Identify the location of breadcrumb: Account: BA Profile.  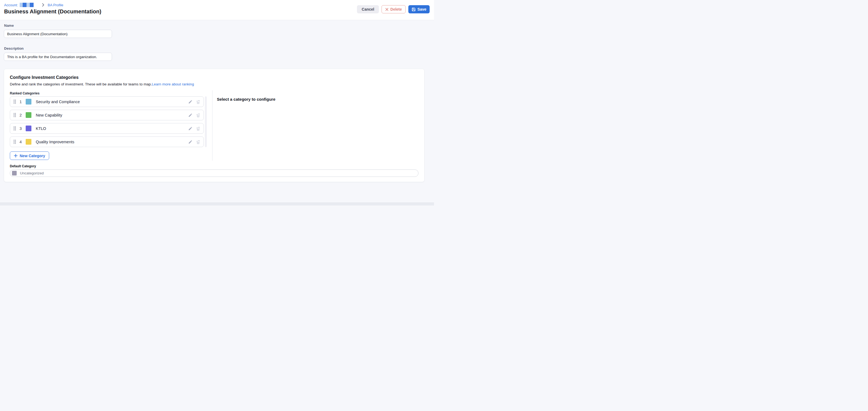
(34, 5).